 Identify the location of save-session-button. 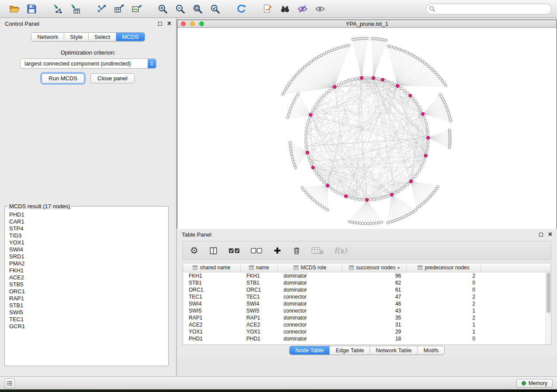
(31, 9).